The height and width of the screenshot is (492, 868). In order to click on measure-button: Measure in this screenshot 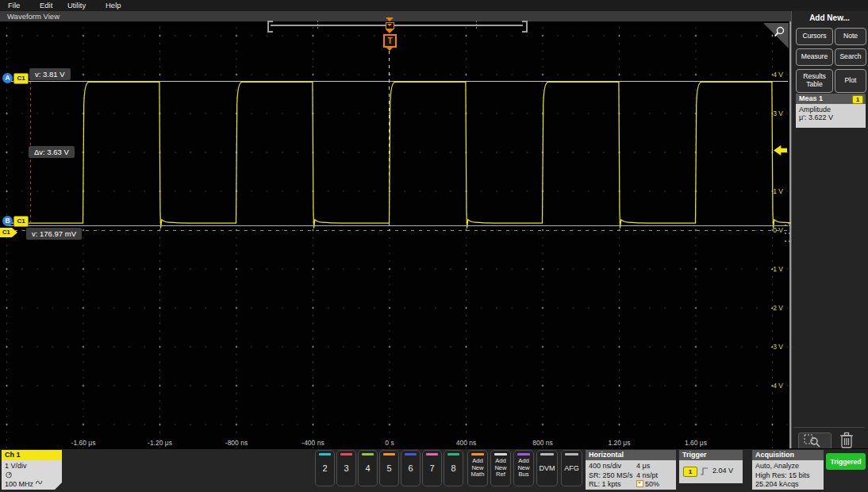, I will do `click(814, 57)`.